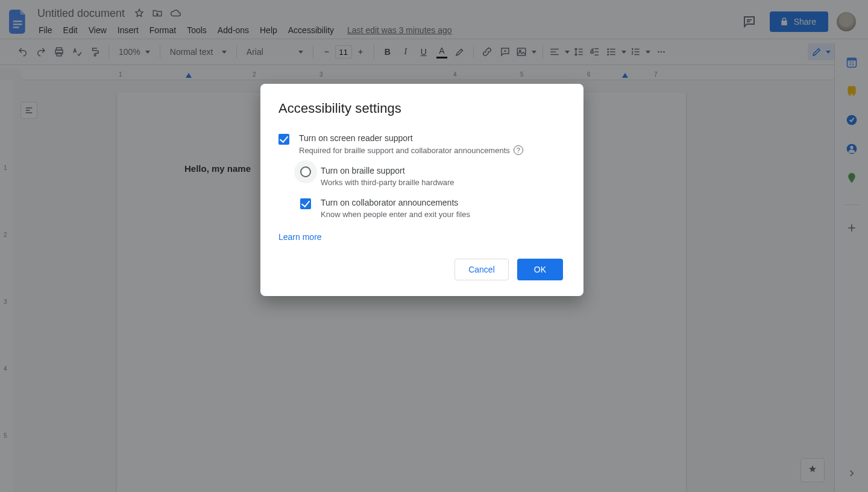  I want to click on collab-desc: Know when people enter and exit your fil…, so click(395, 215).